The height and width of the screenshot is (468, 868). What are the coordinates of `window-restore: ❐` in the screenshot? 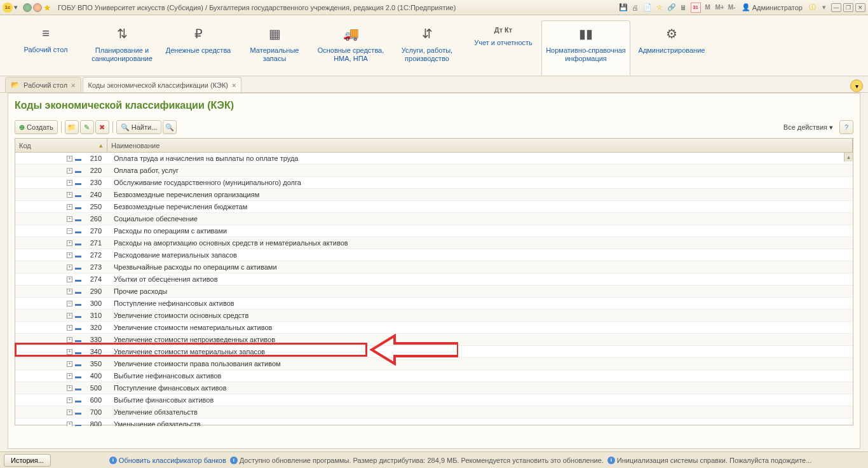 It's located at (848, 8).